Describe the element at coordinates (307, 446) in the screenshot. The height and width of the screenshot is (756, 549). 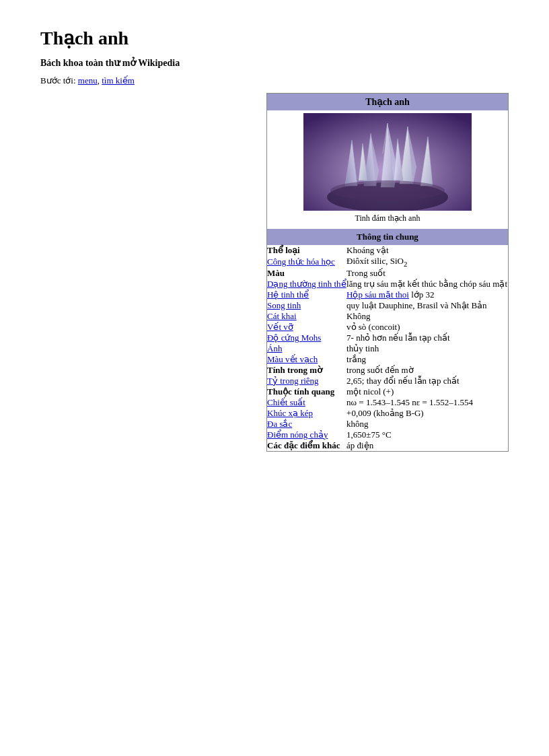
I see `row-label: Các đặc điểm khác` at that location.